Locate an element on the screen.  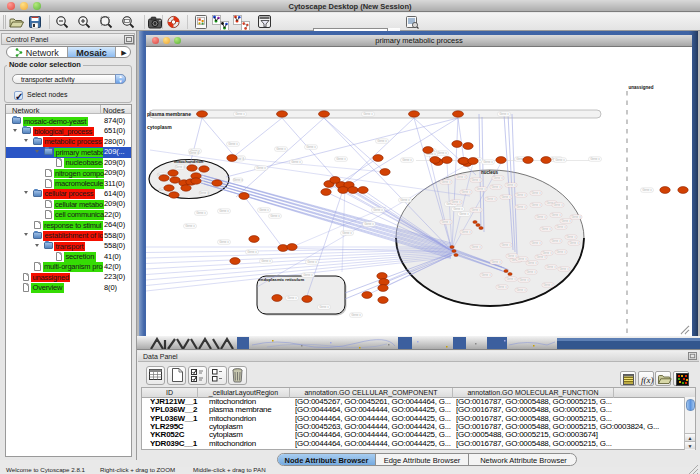
svg-text: nucleus is located at coordinates (490, 172).